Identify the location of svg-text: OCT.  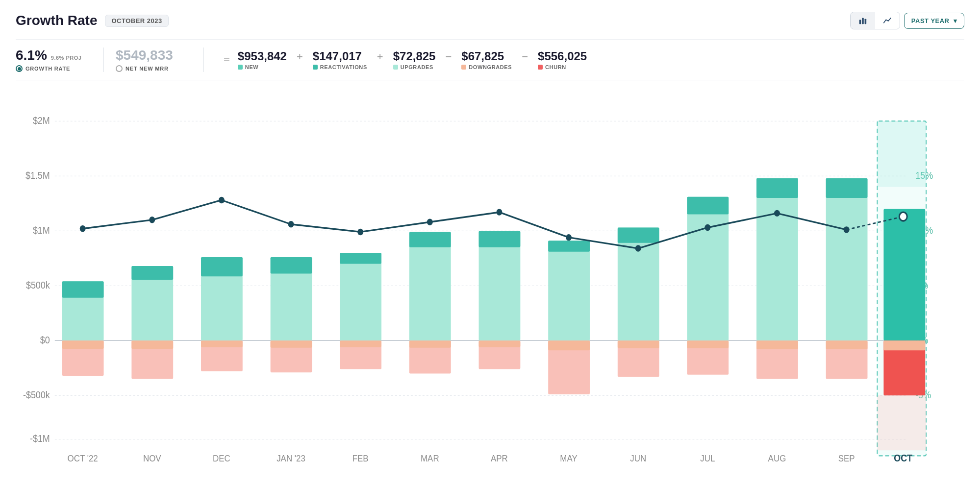
(903, 458).